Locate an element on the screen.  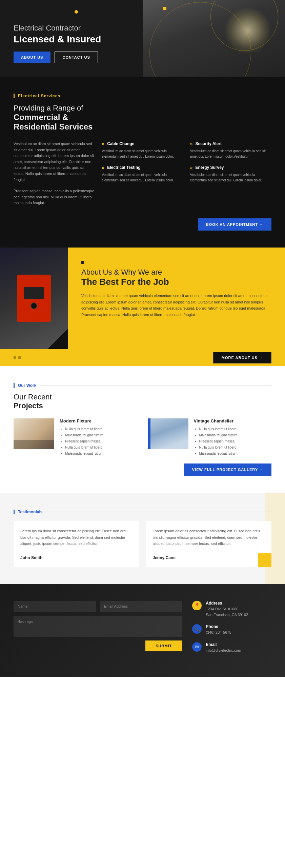
contact-phone-text: Phone (346) 234-5675 is located at coordinates (218, 630).